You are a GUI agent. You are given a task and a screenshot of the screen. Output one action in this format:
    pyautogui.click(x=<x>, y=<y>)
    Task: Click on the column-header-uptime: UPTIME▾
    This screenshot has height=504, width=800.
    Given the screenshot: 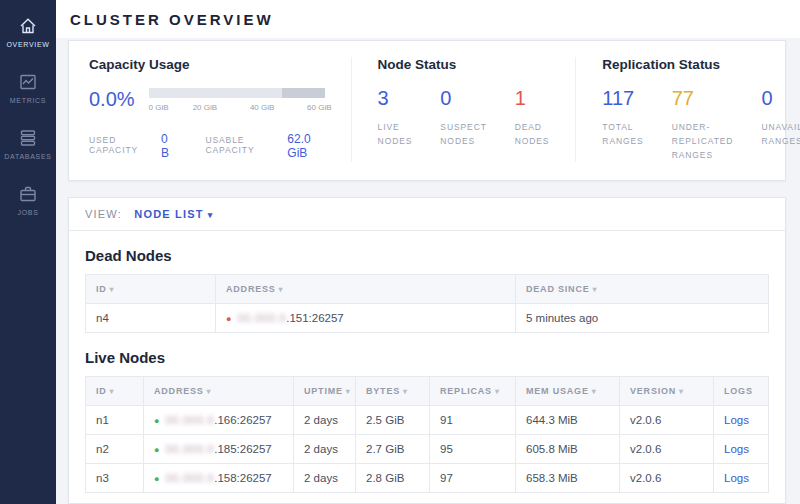 What is the action you would take?
    pyautogui.click(x=325, y=392)
    